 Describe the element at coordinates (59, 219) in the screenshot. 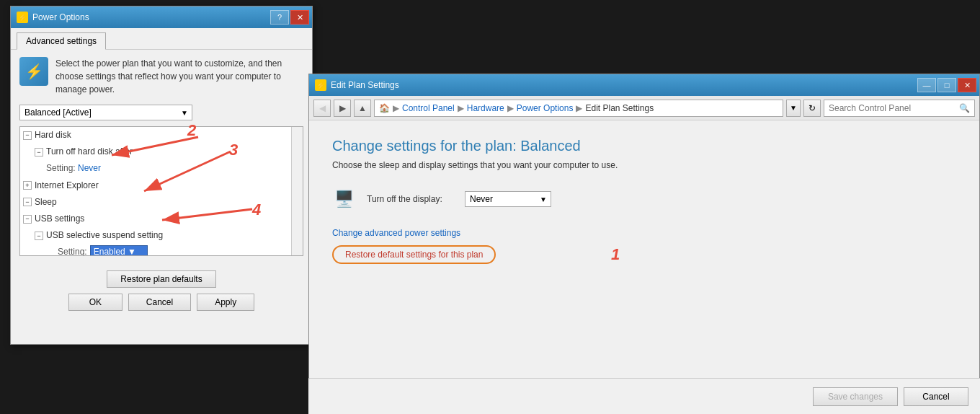

I see `usb-label: USB settings` at that location.